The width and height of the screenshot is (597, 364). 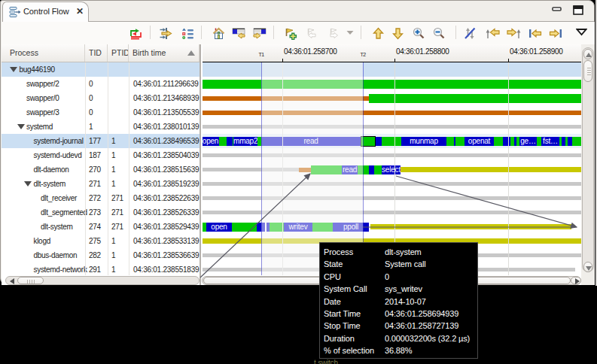 What do you see at coordinates (576, 281) in the screenshot?
I see `chart-scroll-right-button` at bounding box center [576, 281].